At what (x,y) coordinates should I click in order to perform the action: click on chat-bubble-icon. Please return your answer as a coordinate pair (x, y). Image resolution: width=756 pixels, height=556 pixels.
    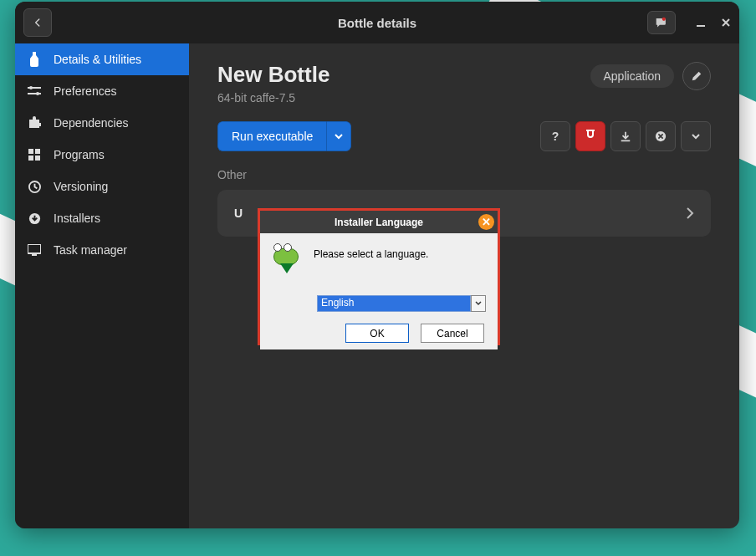
    Looking at the image, I should click on (662, 23).